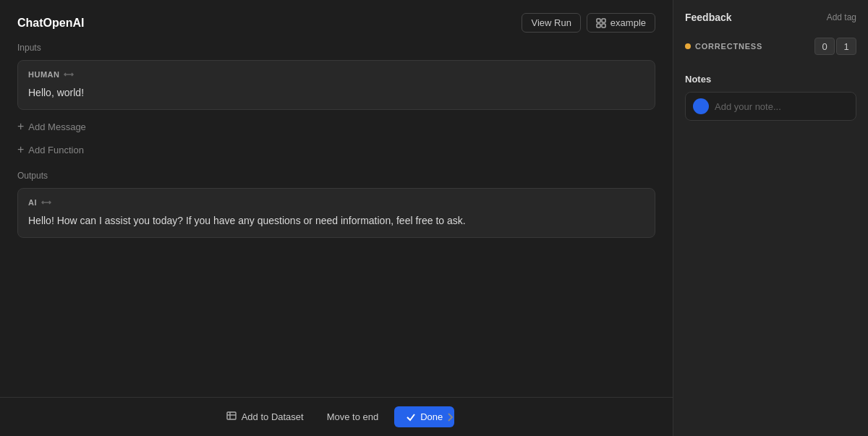 This screenshot has height=436, width=868. I want to click on ai-swap-icon, so click(46, 202).